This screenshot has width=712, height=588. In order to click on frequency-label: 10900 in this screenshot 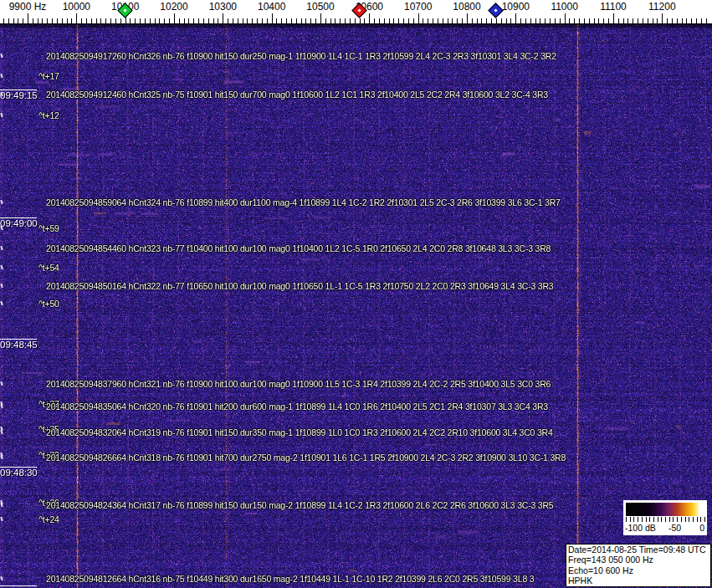, I will do `click(515, 7)`.